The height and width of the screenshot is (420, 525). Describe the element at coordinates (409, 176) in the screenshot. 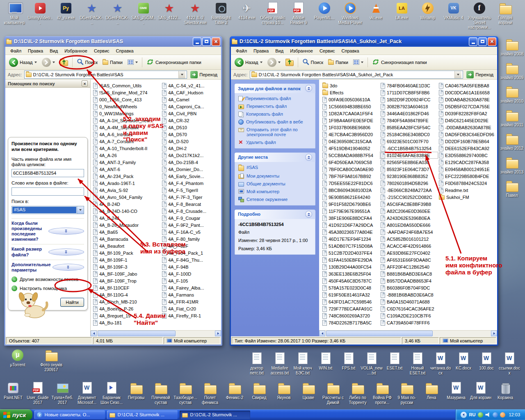

I see `file-item: 9238190E868B8352` at that location.